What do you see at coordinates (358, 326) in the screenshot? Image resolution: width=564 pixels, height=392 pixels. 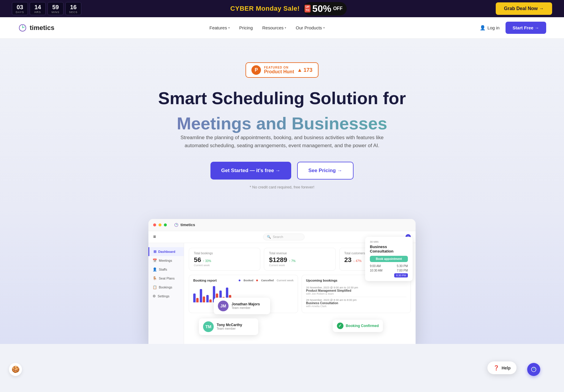 I see `booking-confirmed-badge: ✓ Booking Confirmed` at bounding box center [358, 326].